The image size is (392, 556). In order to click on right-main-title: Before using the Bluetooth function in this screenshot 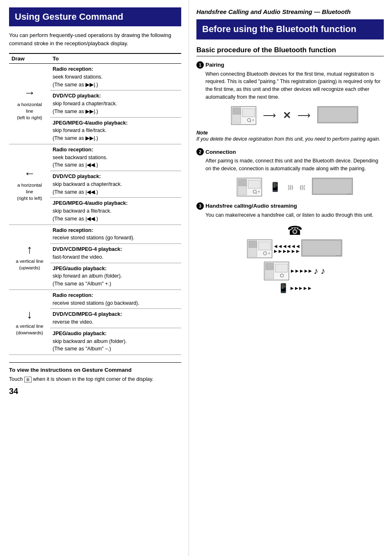, I will do `click(290, 30)`.